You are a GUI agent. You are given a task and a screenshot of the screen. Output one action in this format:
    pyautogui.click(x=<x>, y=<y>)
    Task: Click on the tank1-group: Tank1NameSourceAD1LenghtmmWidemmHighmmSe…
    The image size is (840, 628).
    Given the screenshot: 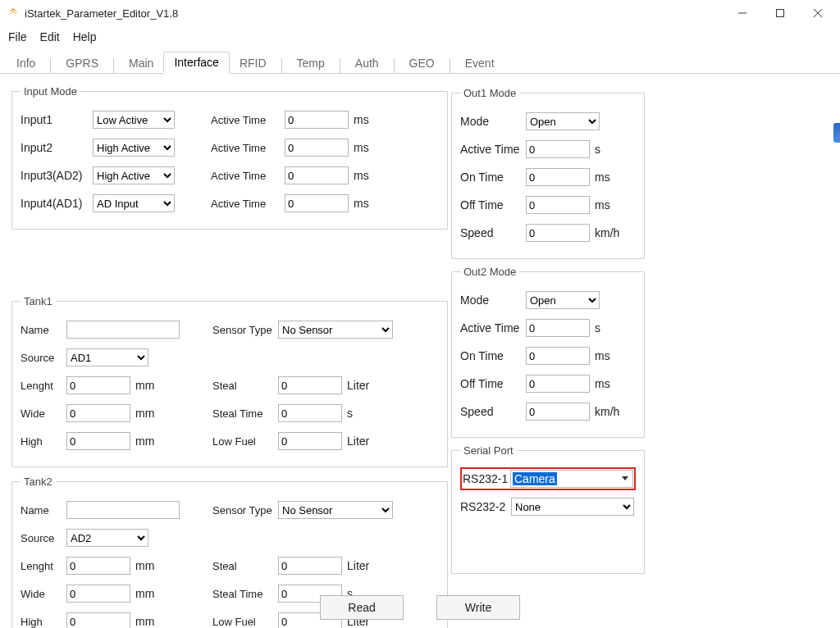 What is the action you would take?
    pyautogui.click(x=230, y=381)
    